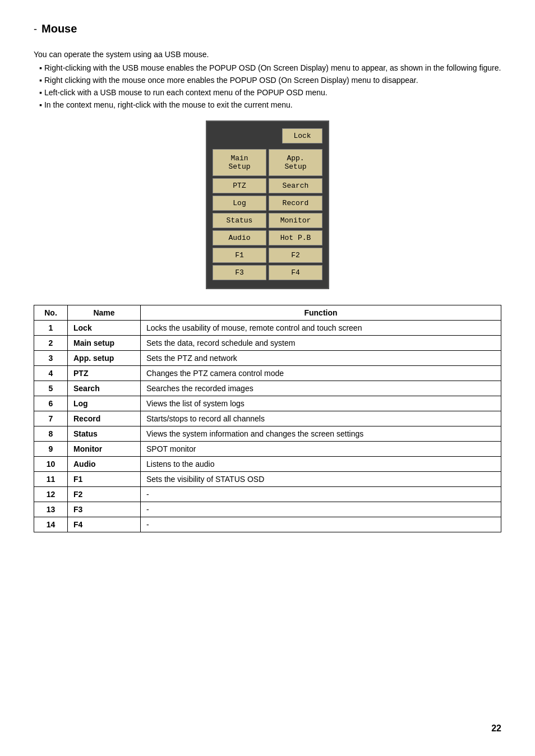  Describe the element at coordinates (51, 525) in the screenshot. I see `cell-no: 14` at that location.